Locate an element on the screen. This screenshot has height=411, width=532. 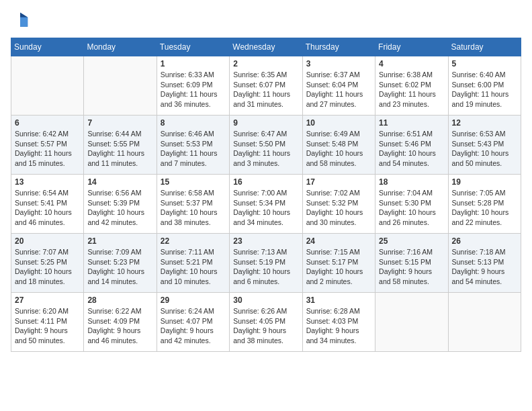
day-number: 5 is located at coordinates (485, 64).